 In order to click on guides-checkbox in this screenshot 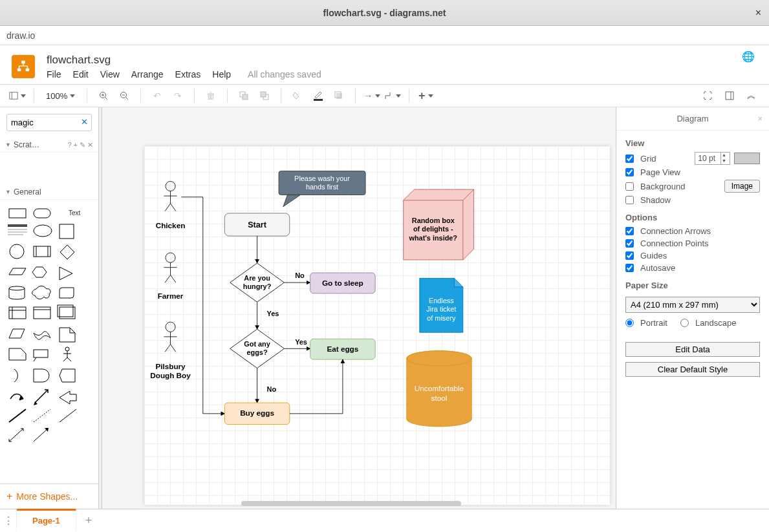, I will do `click(630, 256)`.